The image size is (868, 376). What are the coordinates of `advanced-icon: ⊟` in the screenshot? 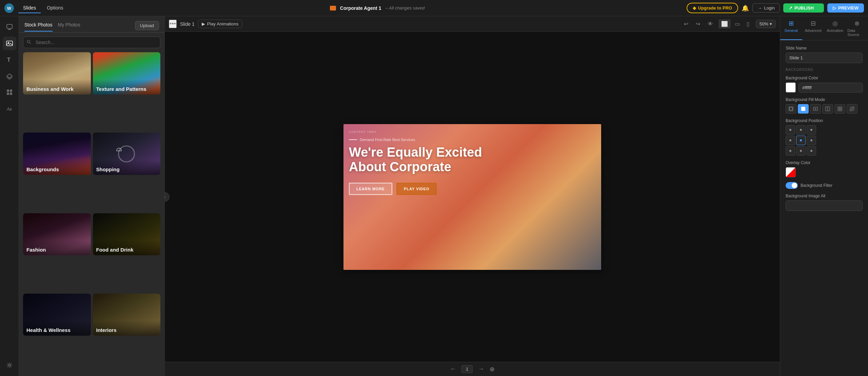 It's located at (813, 23).